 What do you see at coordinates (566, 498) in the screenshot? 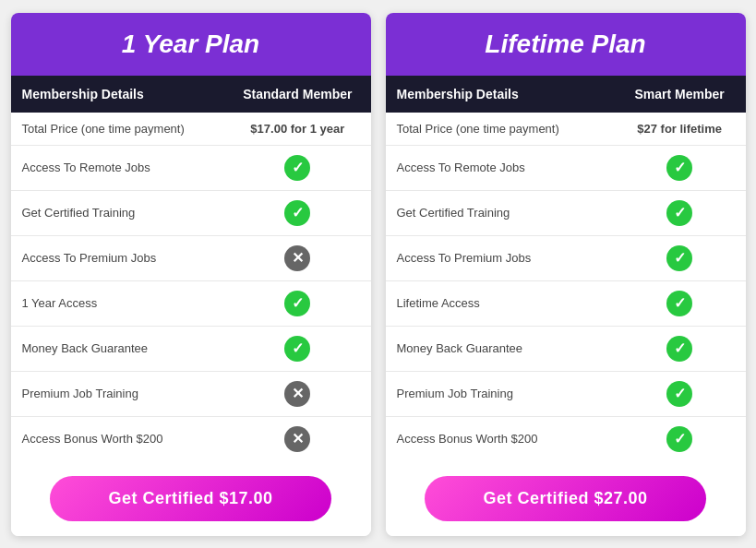
I see `plan-footer-lifetime: Get Certified $27.00` at bounding box center [566, 498].